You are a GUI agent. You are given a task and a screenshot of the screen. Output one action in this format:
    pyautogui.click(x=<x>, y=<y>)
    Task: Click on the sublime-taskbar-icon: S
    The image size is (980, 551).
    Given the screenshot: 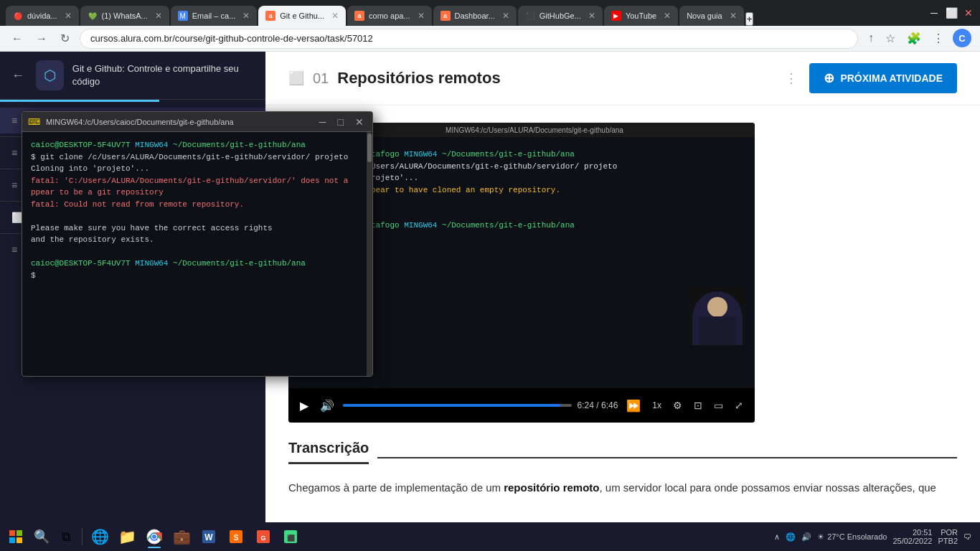 What is the action you would take?
    pyautogui.click(x=236, y=537)
    